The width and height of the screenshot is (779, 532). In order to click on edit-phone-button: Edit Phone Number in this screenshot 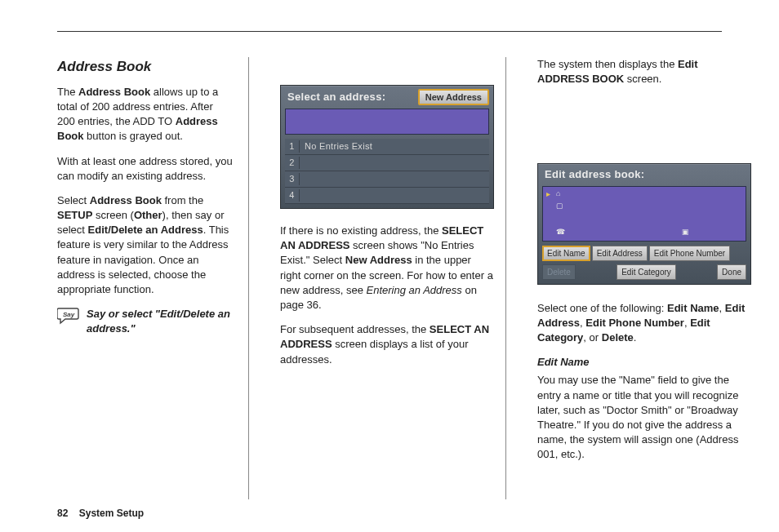, I will do `click(689, 253)`.